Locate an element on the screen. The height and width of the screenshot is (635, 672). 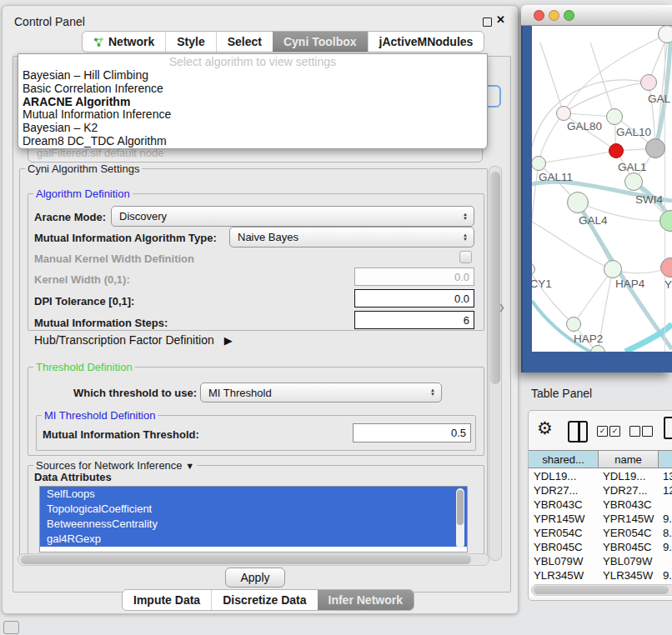
table-row: YLR345WYLR345W9. is located at coordinates (600, 575).